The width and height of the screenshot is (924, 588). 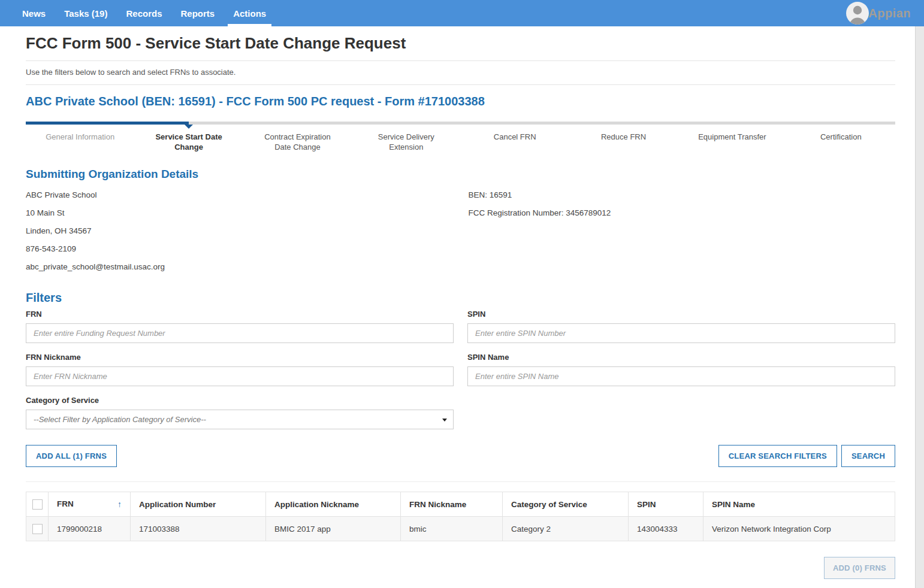 What do you see at coordinates (460, 123) in the screenshot?
I see `wizard-progress-bar` at bounding box center [460, 123].